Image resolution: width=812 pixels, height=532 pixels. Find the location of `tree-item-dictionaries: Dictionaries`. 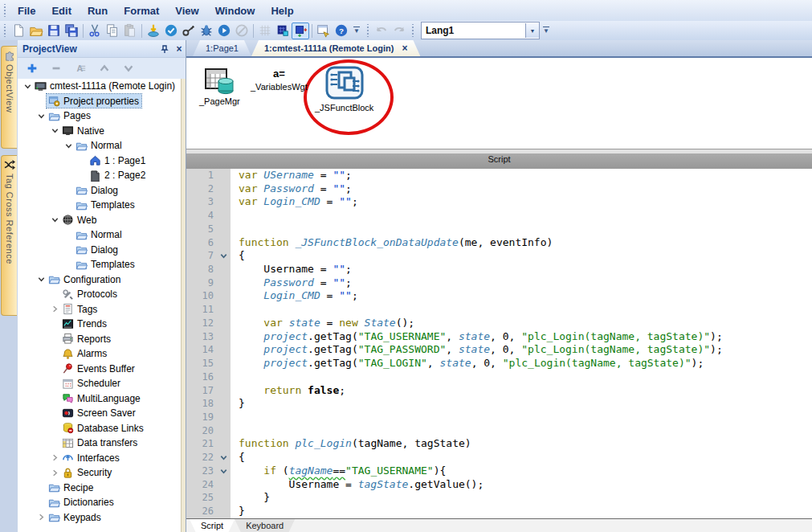

tree-item-dictionaries: Dictionaries is located at coordinates (100, 503).